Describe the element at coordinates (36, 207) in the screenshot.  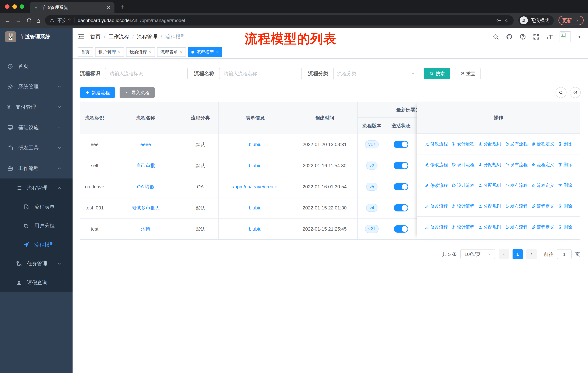
I see `sidebar-item-process-form: 流程表单` at that location.